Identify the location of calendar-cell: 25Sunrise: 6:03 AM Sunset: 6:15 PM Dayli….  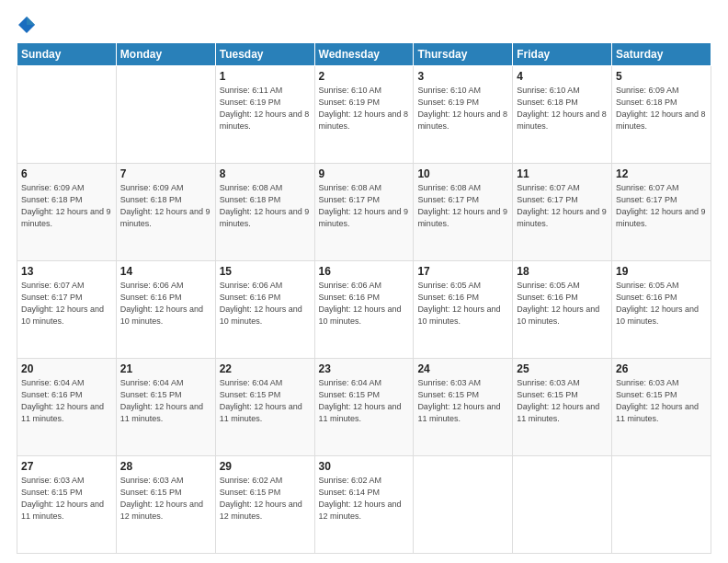
(563, 408).